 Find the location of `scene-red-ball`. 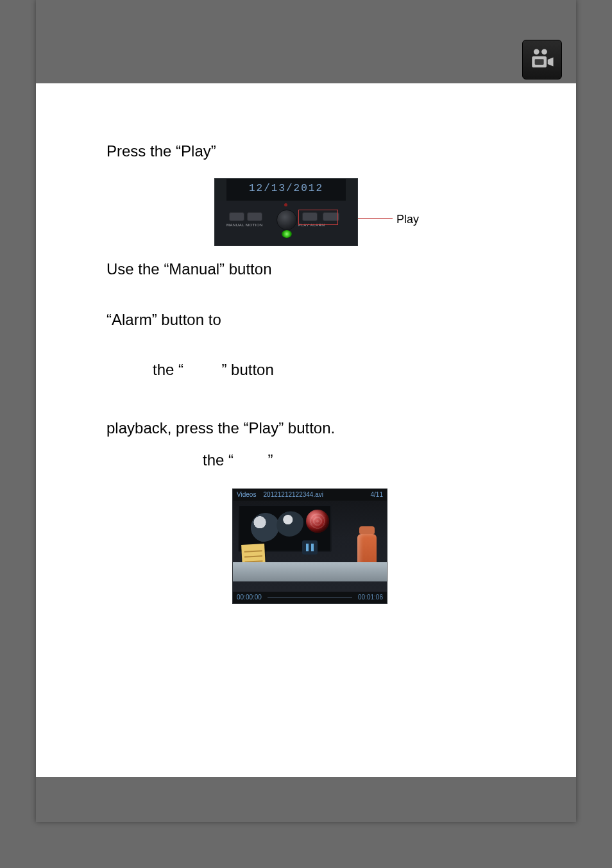

scene-red-ball is located at coordinates (318, 521).